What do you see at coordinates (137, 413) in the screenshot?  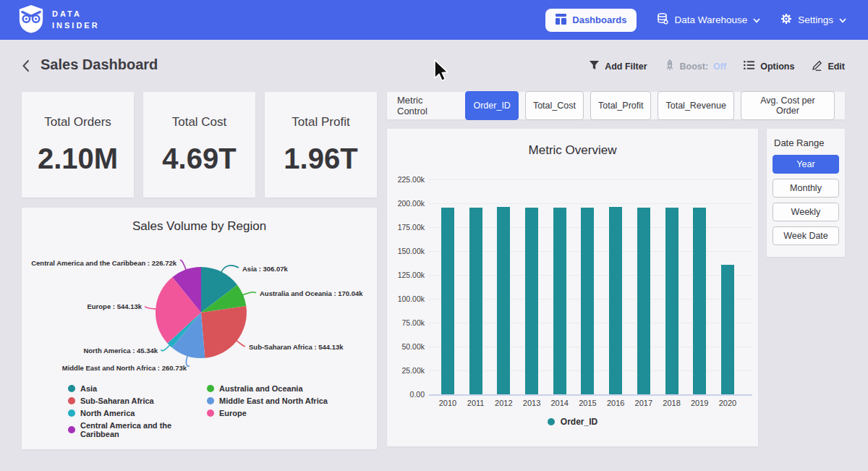 I see `legend-item: North America` at bounding box center [137, 413].